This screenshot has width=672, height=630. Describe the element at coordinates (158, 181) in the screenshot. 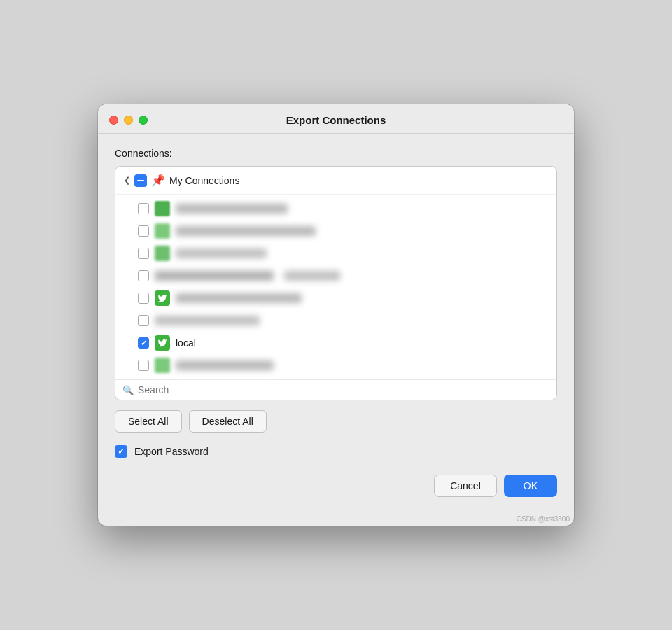

I see `pin-icon: 📌` at that location.